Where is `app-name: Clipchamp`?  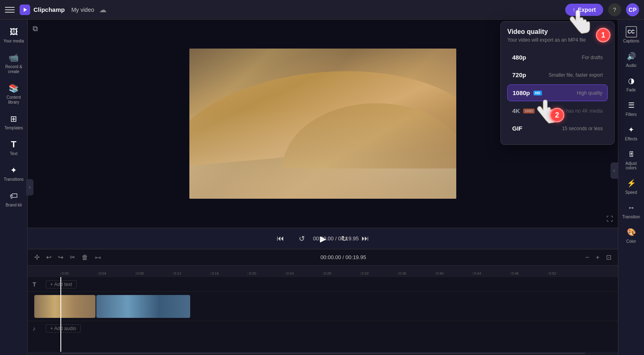
app-name: Clipchamp is located at coordinates (49, 10).